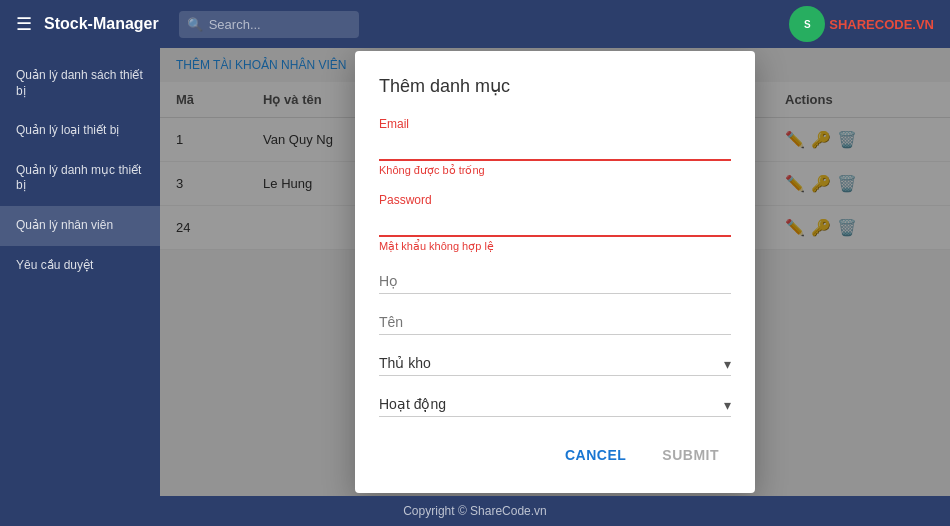 This screenshot has height=526, width=950. Describe the element at coordinates (555, 364) in the screenshot. I see `role-select-wrapper: Thủ kho Nhân viên Quản lý ▾` at that location.